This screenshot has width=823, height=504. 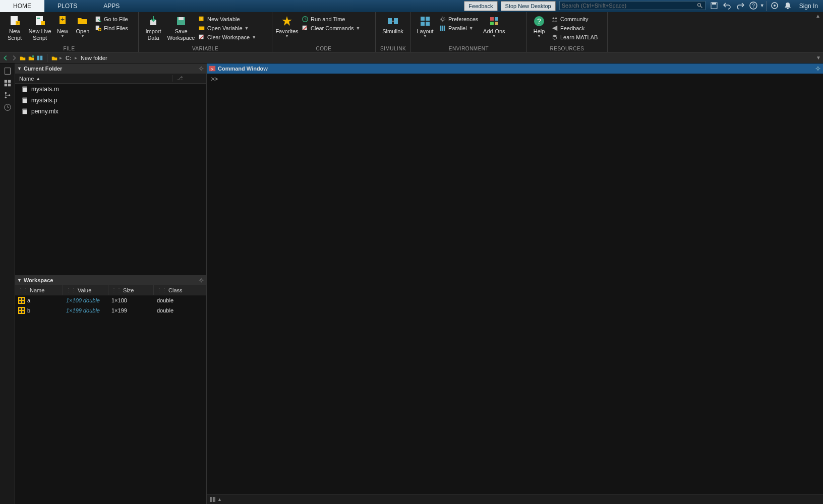 I want to click on folder-tree-icon, so click(x=31, y=58).